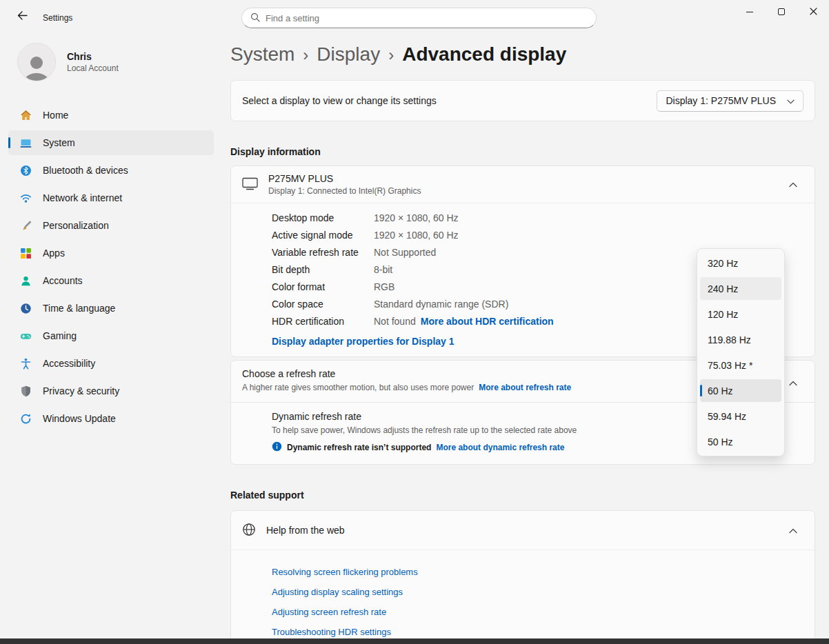 The height and width of the screenshot is (644, 829). Describe the element at coordinates (68, 62) in the screenshot. I see `user-profile: Chris Local Account` at that location.